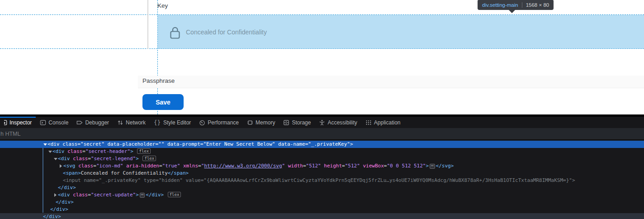  Describe the element at coordinates (158, 81) in the screenshot. I see `passphrase-field-label: Passphrase` at that location.